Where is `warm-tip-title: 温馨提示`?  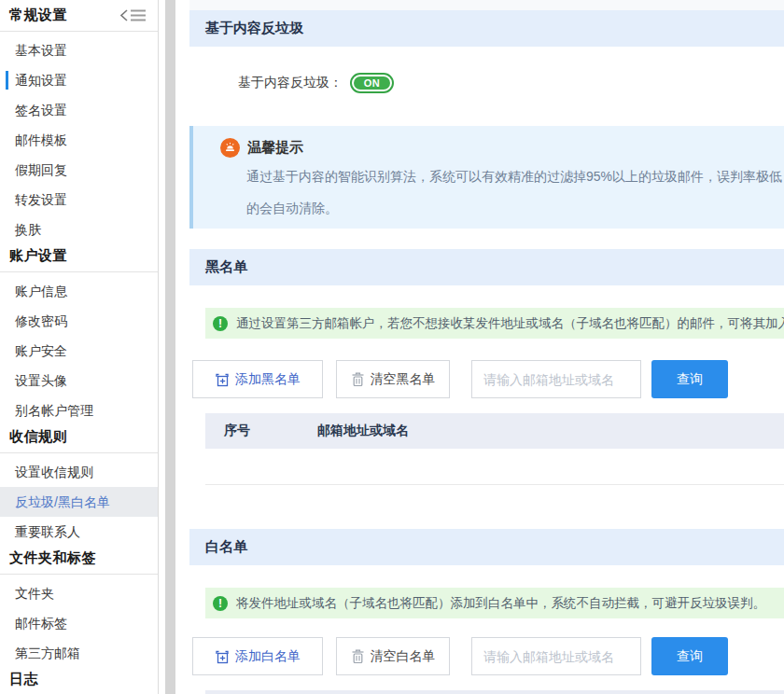 warm-tip-title: 温馨提示 is located at coordinates (275, 147).